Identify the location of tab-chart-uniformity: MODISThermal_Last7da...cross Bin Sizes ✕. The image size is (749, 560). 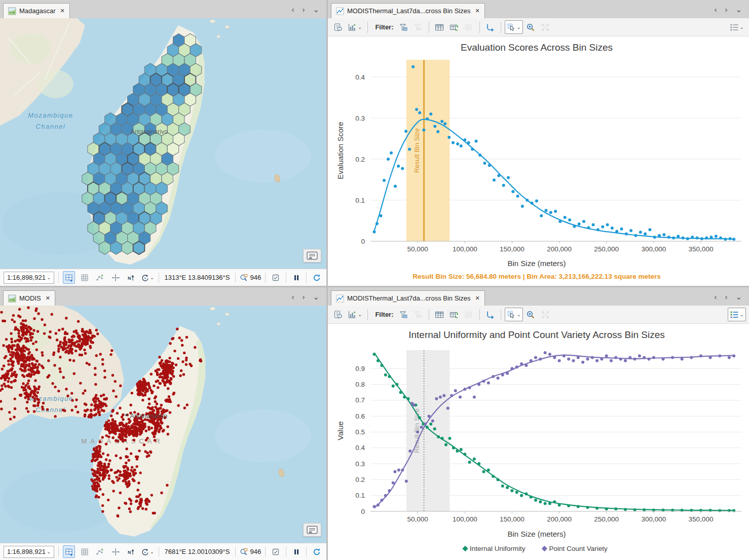
(408, 298).